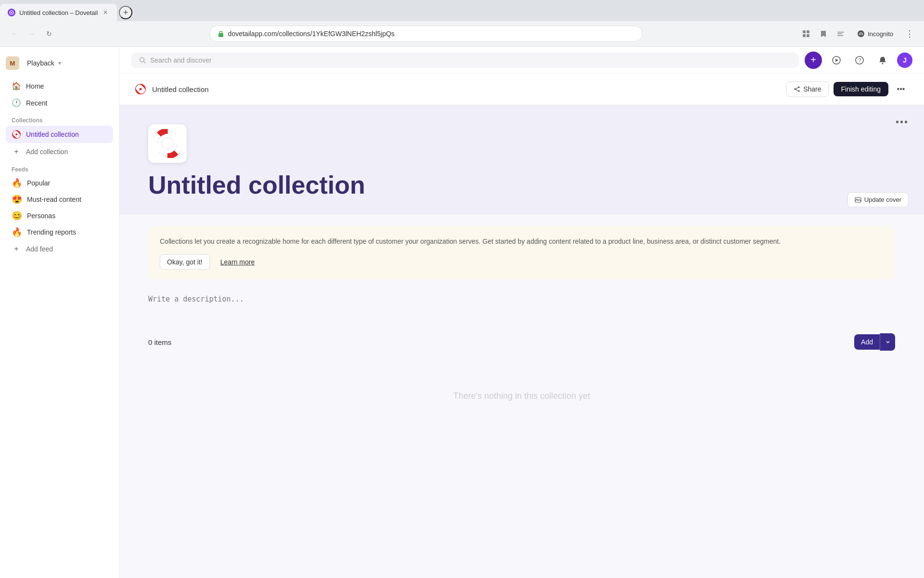  I want to click on info-actions: Okay, got it! Learn more, so click(522, 262).